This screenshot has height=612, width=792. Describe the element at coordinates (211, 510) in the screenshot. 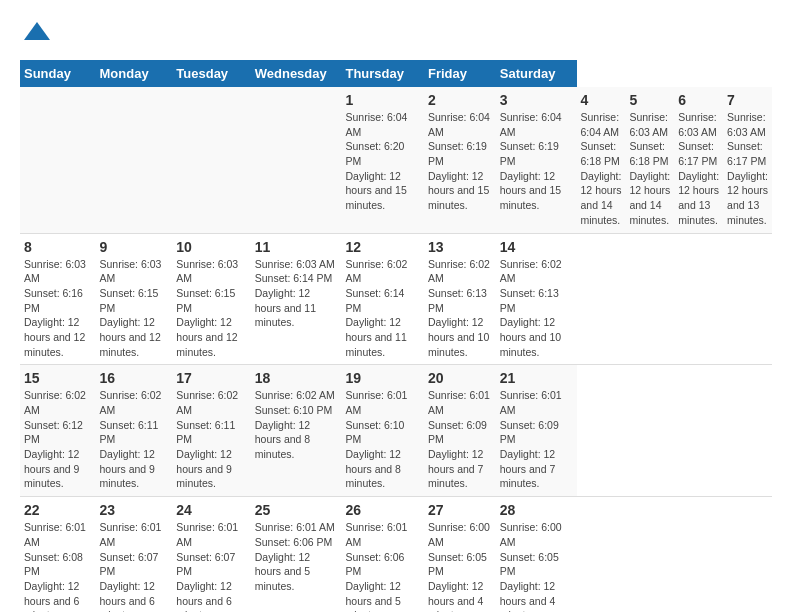

I see `day-number: 24` at that location.